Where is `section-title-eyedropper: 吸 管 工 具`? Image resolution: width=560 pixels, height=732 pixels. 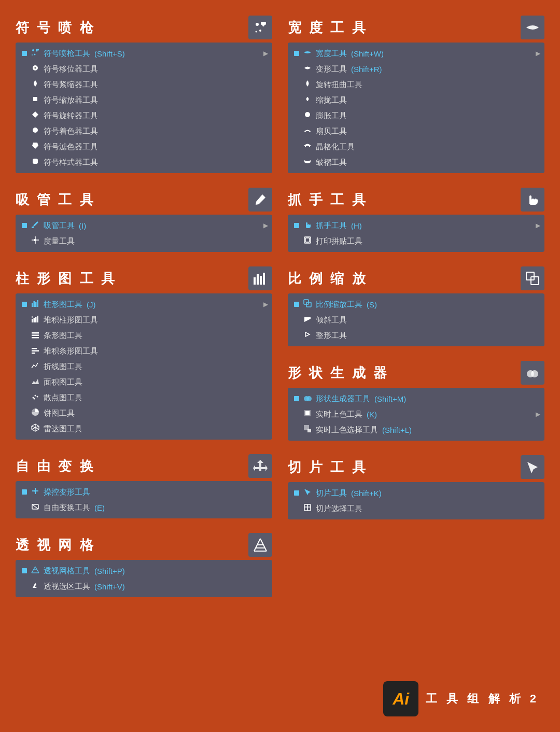 section-title-eyedropper: 吸 管 工 具 is located at coordinates (55, 200).